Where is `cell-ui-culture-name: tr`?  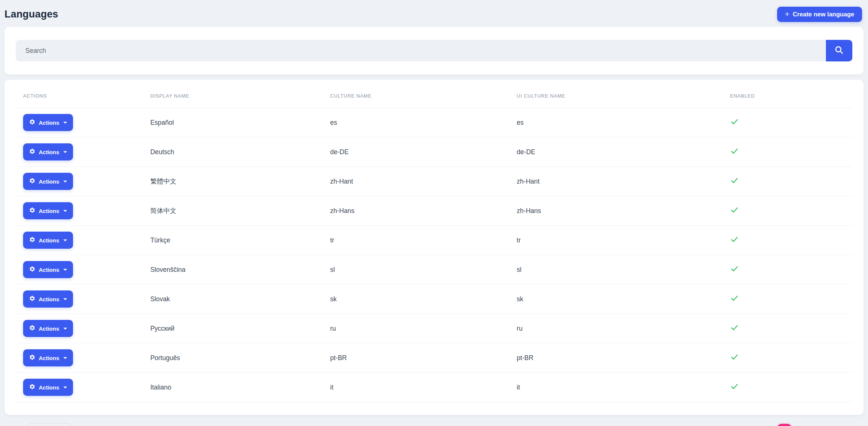 cell-ui-culture-name: tr is located at coordinates (616, 241).